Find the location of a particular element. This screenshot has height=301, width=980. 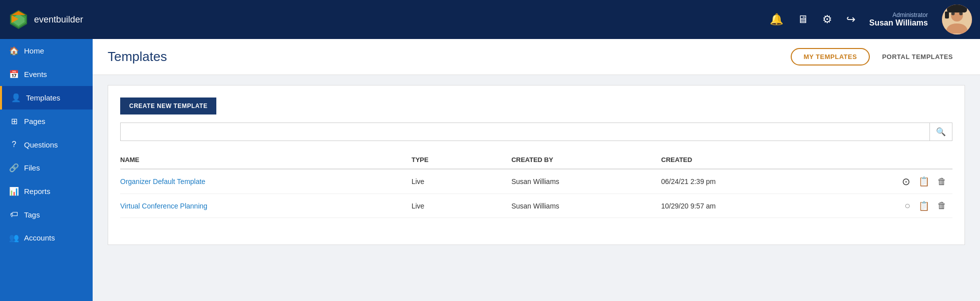

row2-created: 10/29/20 9:57 am is located at coordinates (744, 206).